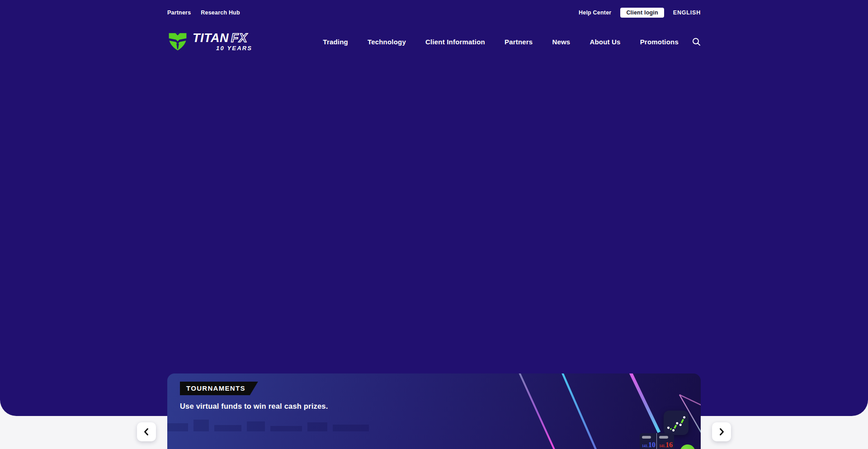 This screenshot has width=868, height=449. What do you see at coordinates (652, 445) in the screenshot?
I see `bid-price-value: 10` at bounding box center [652, 445].